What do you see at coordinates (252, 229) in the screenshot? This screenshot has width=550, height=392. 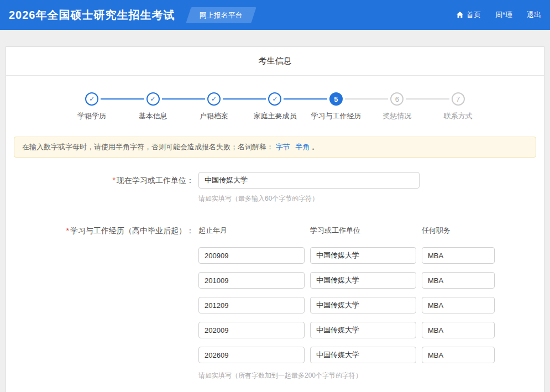 I see `column-header-period: 起止年月` at bounding box center [252, 229].